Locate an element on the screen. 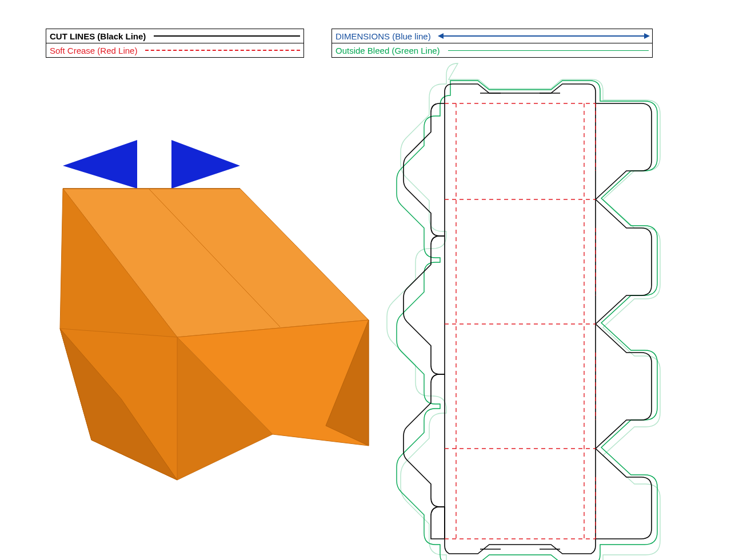  legend-cut-lines: CUT LINES (Black Line) is located at coordinates (175, 37).